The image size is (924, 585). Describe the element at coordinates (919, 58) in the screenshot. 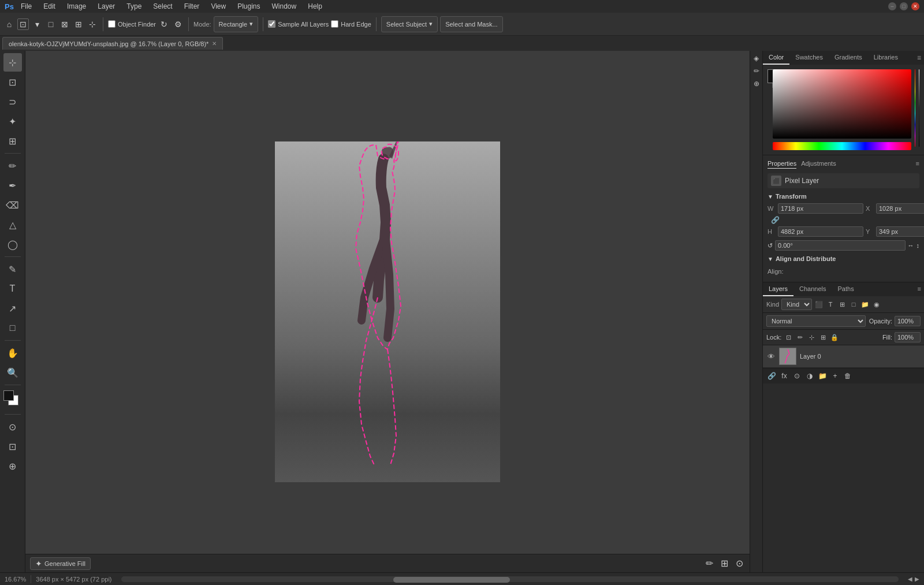

I see `panel-menu-icon: ≡` at that location.